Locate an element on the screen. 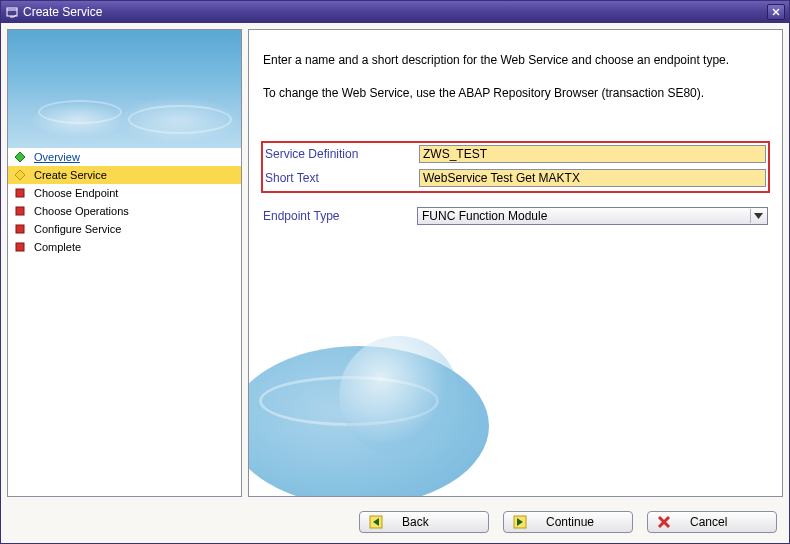  continue-button: Continue is located at coordinates (568, 522).